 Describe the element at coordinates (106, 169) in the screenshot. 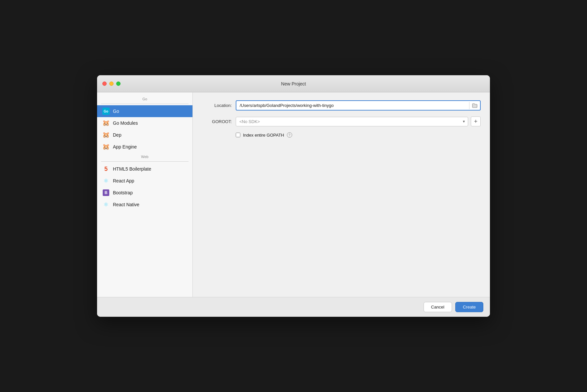

I see `html5-icon: 5` at that location.